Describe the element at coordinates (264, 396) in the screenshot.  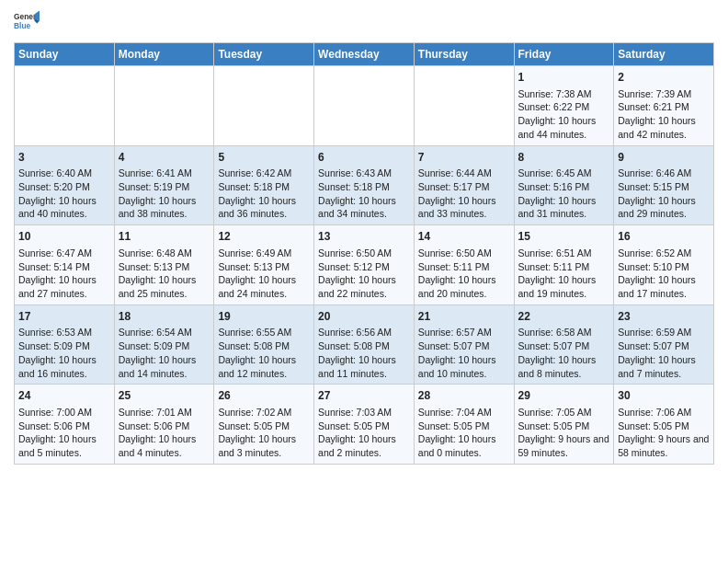
I see `day-number: 26` at that location.